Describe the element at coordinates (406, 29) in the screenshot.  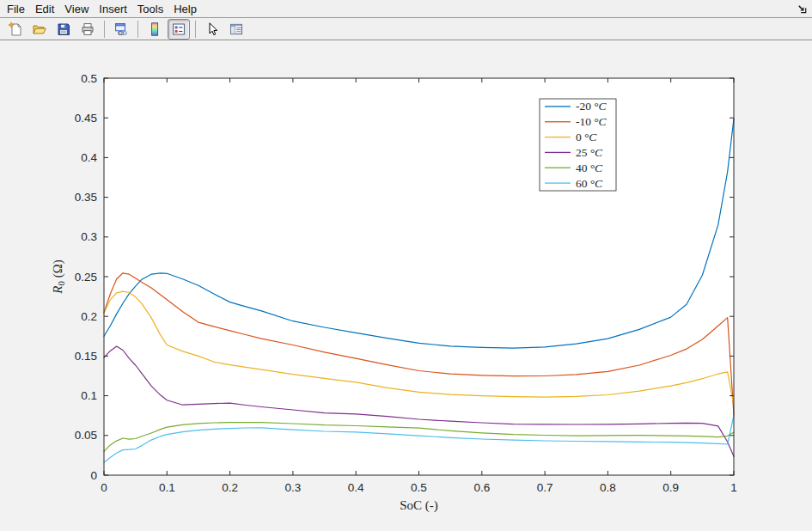
I see `figure-toolbar` at that location.